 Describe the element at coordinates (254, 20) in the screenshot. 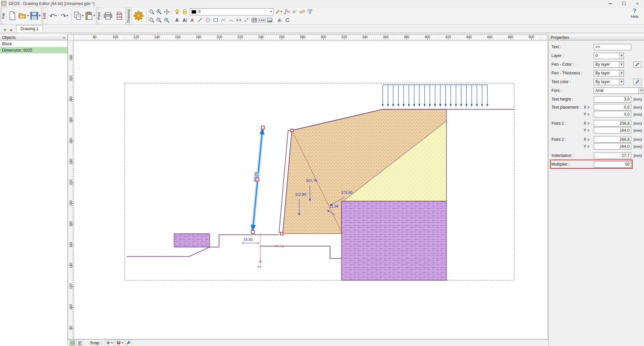

I see `table-button` at that location.